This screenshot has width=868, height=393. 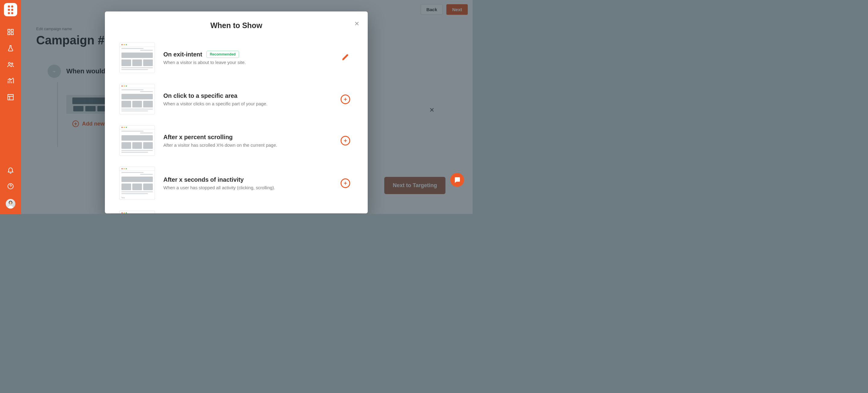 I want to click on app-sidebar, so click(x=11, y=107).